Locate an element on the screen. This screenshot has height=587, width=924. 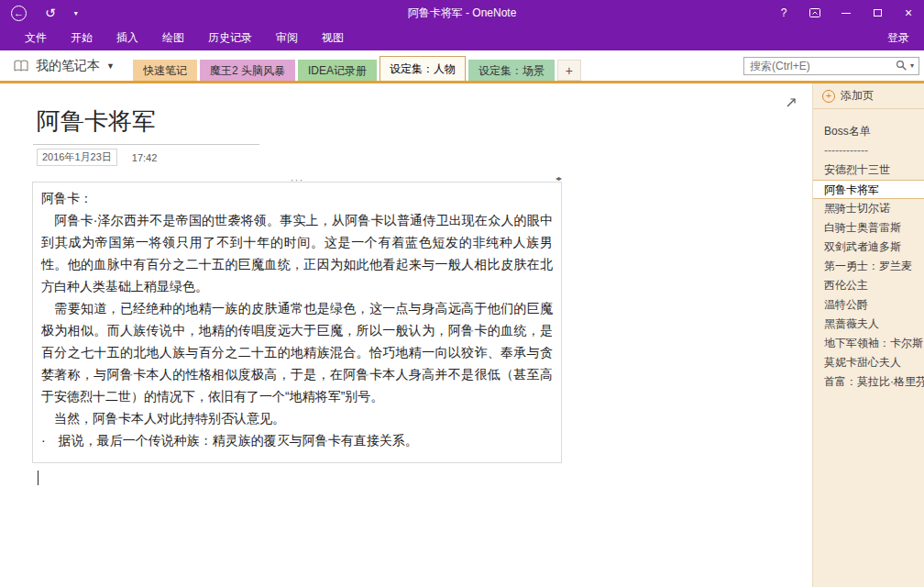
ribbon-tab-review: 审阅 is located at coordinates (287, 39).